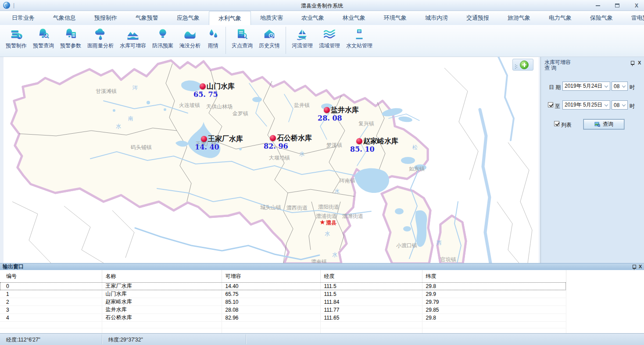  Describe the element at coordinates (230, 18) in the screenshot. I see `menu-tab-6: 水利气象` at that location.